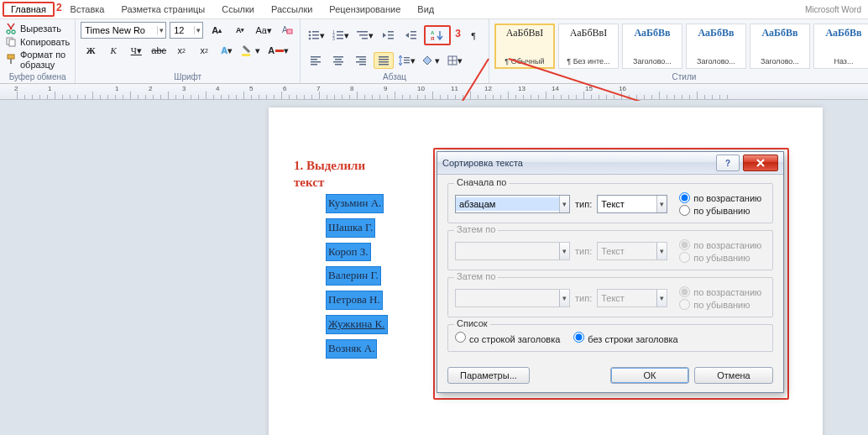  Describe the element at coordinates (841, 46) in the screenshot. I see `style-tile: АаБбВвНаз...` at that location.